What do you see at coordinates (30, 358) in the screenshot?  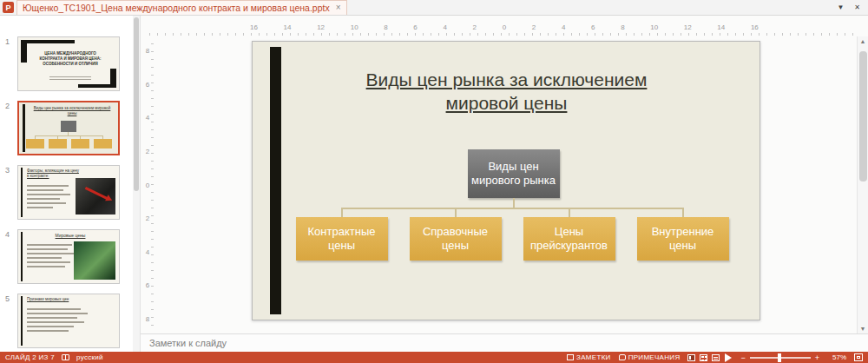 I see `slide-indicator: СЛАЙД 2 ИЗ 7` at bounding box center [30, 358].